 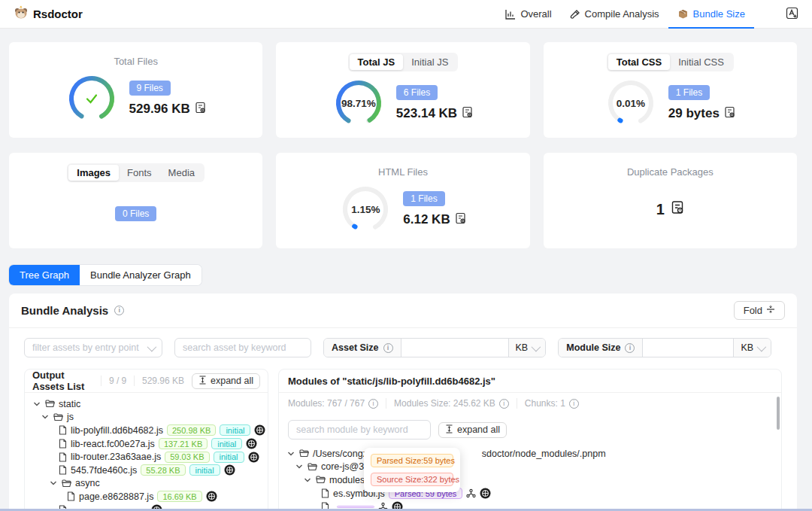 I want to click on module-size-unit-select: KB, so click(x=752, y=348).